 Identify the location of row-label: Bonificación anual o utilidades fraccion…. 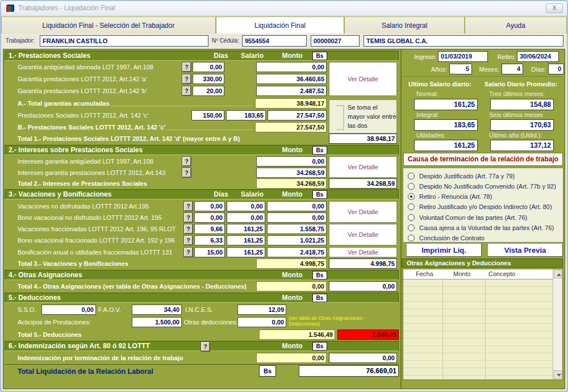
(95, 252).